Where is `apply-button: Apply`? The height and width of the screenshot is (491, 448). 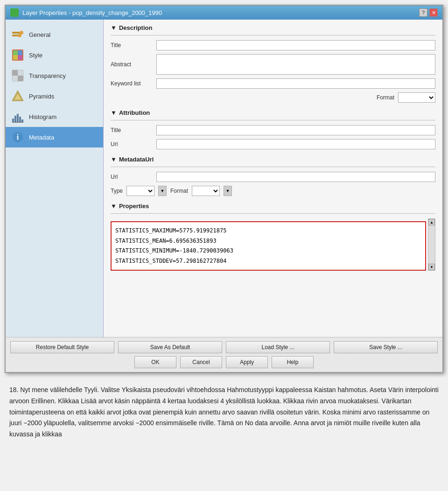
apply-button: Apply is located at coordinates (247, 362).